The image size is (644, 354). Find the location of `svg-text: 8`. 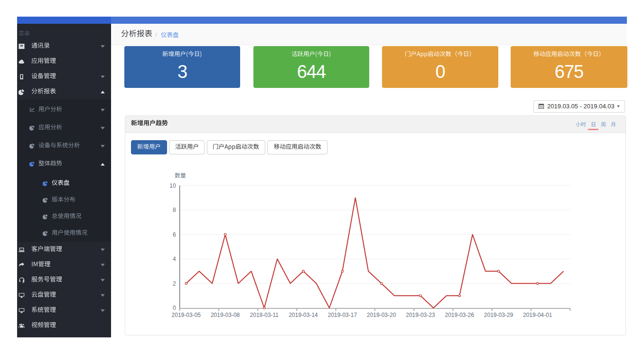

svg-text: 8 is located at coordinates (175, 210).